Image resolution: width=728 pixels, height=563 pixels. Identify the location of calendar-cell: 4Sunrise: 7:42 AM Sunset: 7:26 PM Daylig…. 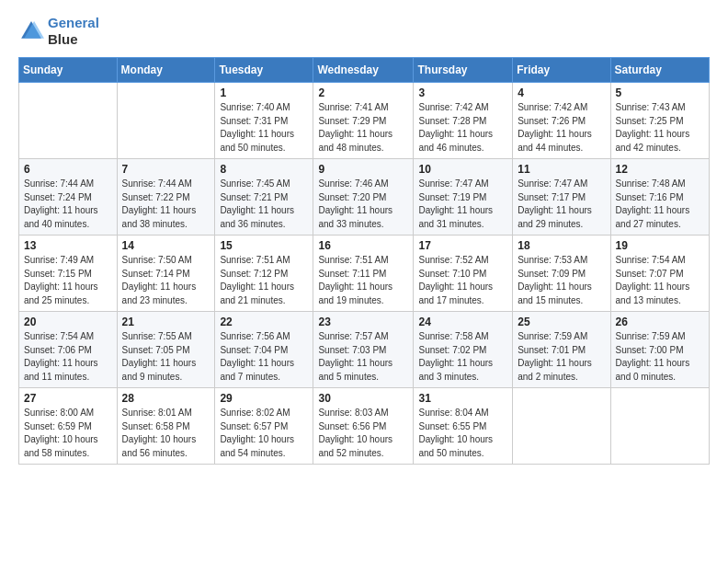
(562, 121).